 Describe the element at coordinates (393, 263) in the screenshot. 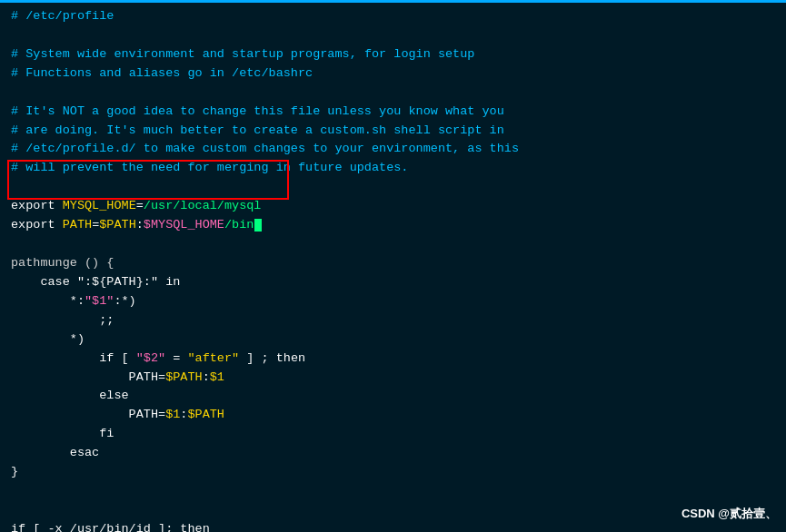

I see `line-14-pathmunge: pathmunge () {` at that location.